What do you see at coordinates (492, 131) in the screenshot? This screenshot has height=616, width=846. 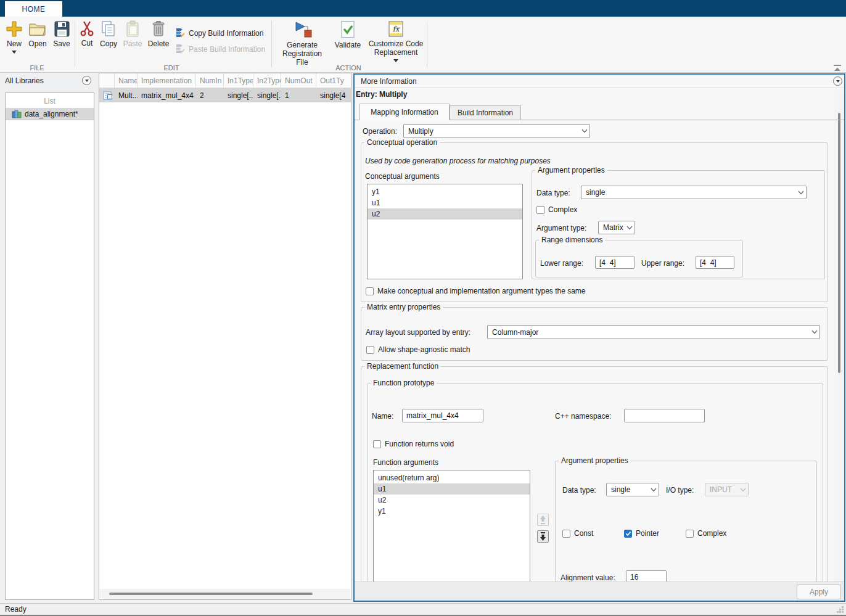 I see `operation-value: Multiply` at bounding box center [492, 131].